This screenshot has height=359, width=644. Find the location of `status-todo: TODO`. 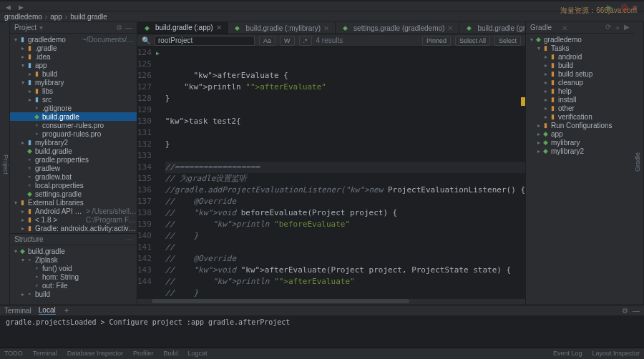

status-todo: TODO is located at coordinates (14, 353).